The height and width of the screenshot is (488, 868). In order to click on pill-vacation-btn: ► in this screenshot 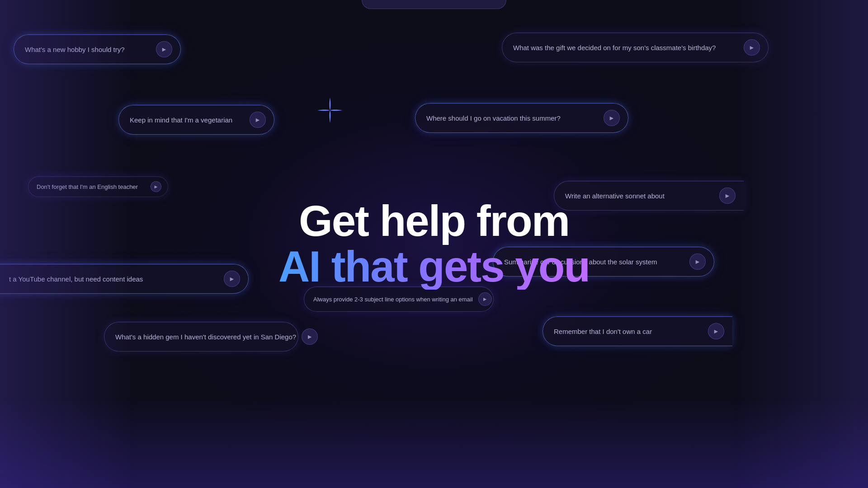, I will do `click(612, 118)`.